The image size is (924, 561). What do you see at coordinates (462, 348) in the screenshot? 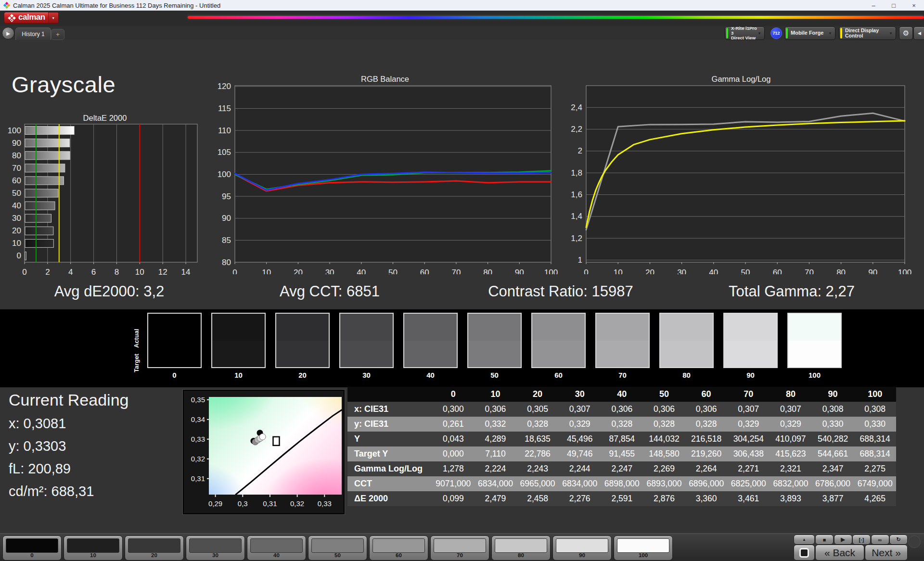
I see `grayscale-swatch-strip: Actual Target 0102030405060708090100` at bounding box center [462, 348].